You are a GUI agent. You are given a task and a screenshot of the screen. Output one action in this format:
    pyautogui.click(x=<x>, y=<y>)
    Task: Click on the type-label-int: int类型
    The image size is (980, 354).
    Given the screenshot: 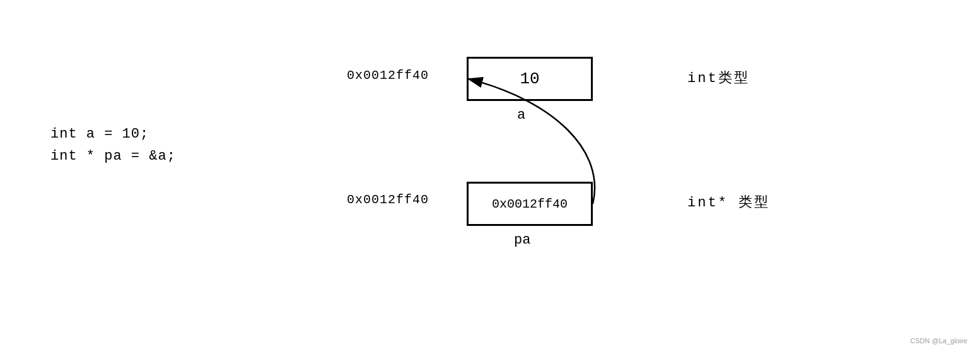 What is the action you would take?
    pyautogui.click(x=719, y=78)
    